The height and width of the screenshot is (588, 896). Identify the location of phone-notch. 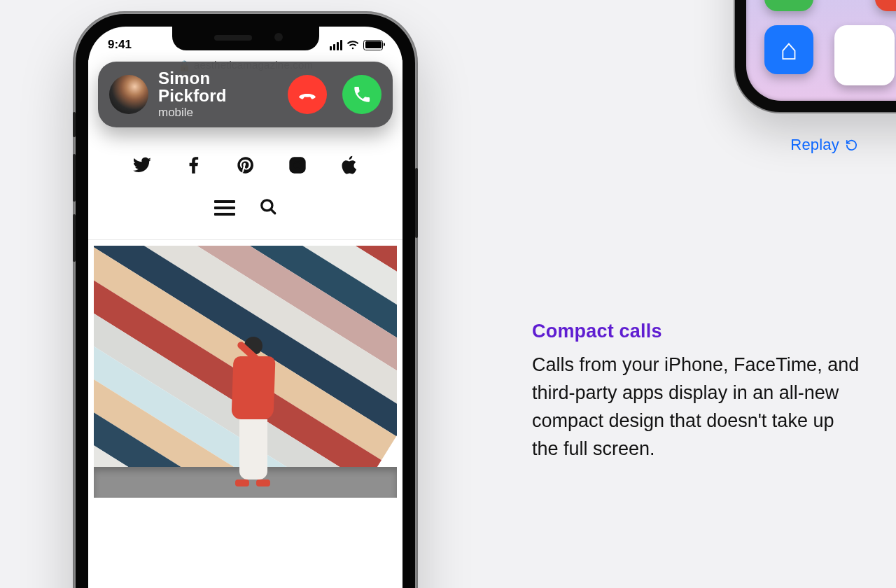
(246, 38).